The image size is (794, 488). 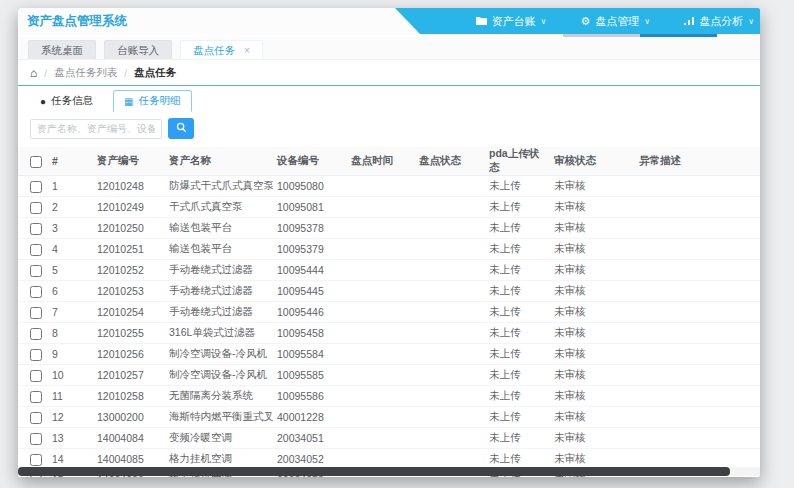 What do you see at coordinates (310, 418) in the screenshot?
I see `cell-device-no: 40001228` at bounding box center [310, 418].